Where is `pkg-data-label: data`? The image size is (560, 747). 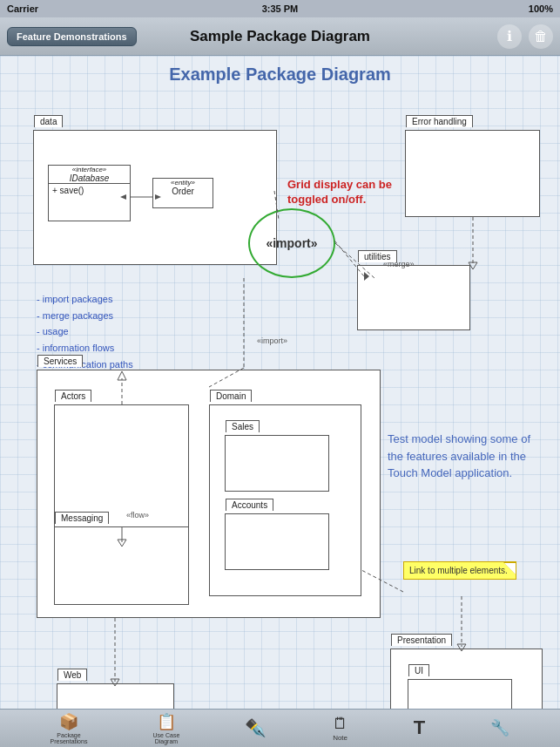 pkg-data-label: data is located at coordinates (49, 121).